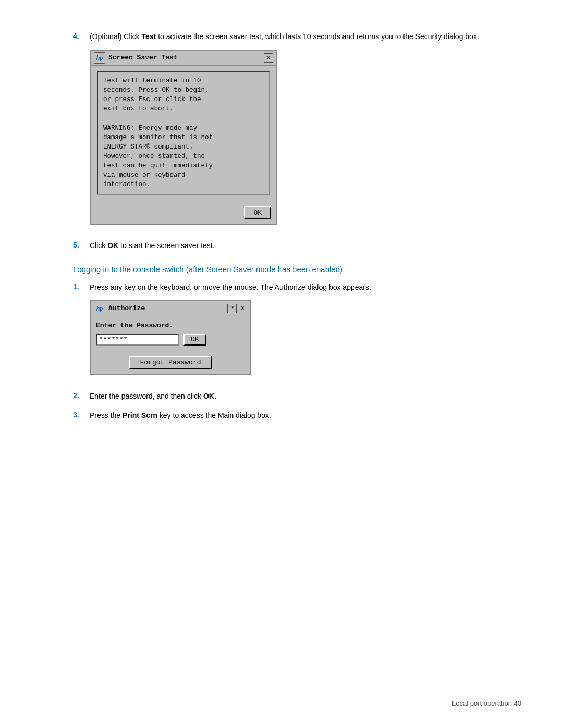 Image resolution: width=563 pixels, height=728 pixels. What do you see at coordinates (300, 416) in the screenshot?
I see `login-step-3-content: Press the Print Scrn key to access the M…` at bounding box center [300, 416].